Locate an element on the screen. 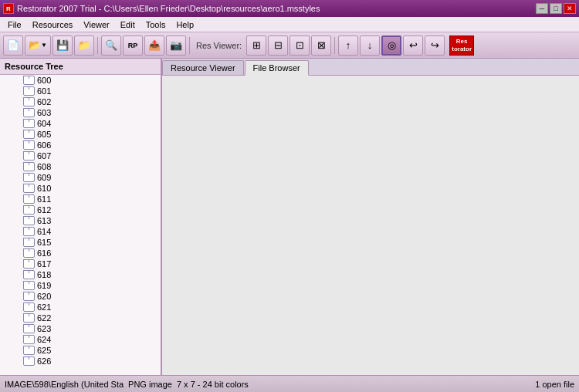 The width and height of the screenshot is (579, 392). tree-item: 600 is located at coordinates (80, 80).